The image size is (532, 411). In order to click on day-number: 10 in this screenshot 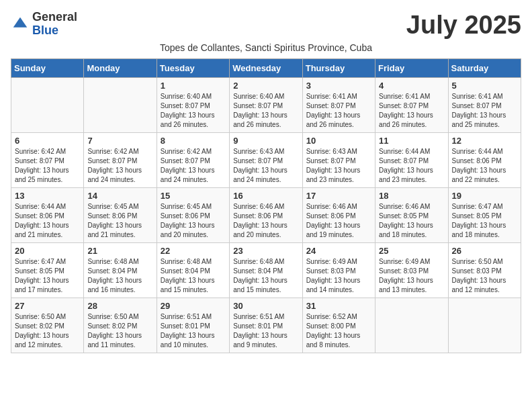, I will do `click(339, 141)`.